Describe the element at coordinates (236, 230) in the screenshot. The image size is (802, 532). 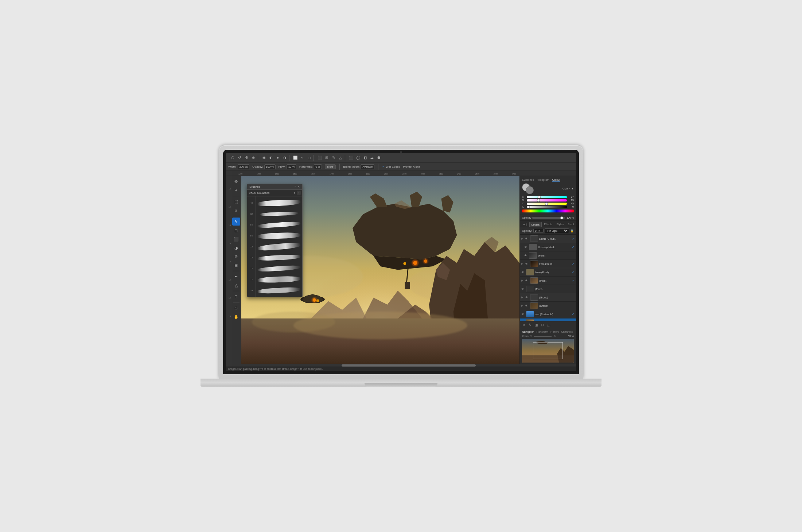
I see `erase-tool: ◻` at that location.